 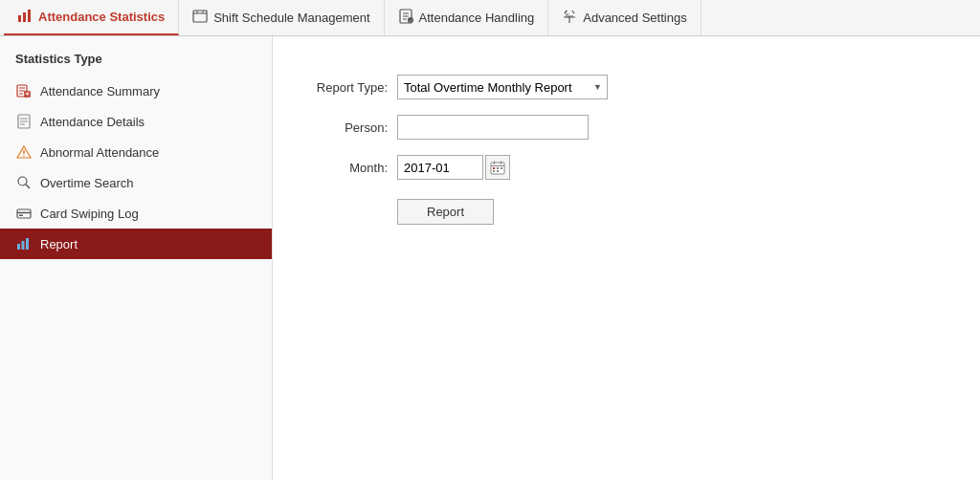 I want to click on sidebar-item-abnormal-attendance: Abnormal Attendance, so click(x=136, y=152).